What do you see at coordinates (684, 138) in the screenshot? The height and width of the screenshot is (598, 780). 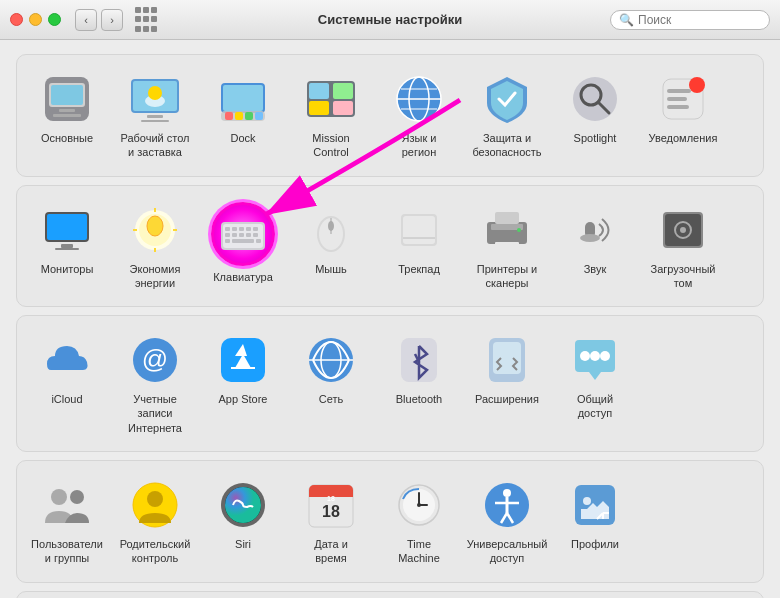 I see `label-notifications: Уведомления` at bounding box center [684, 138].